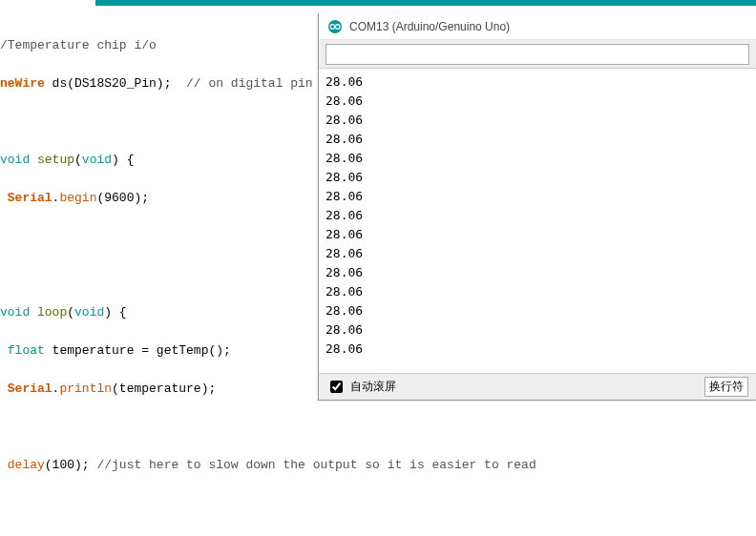  I want to click on autoscroll-label: 自动滚屏, so click(373, 387).